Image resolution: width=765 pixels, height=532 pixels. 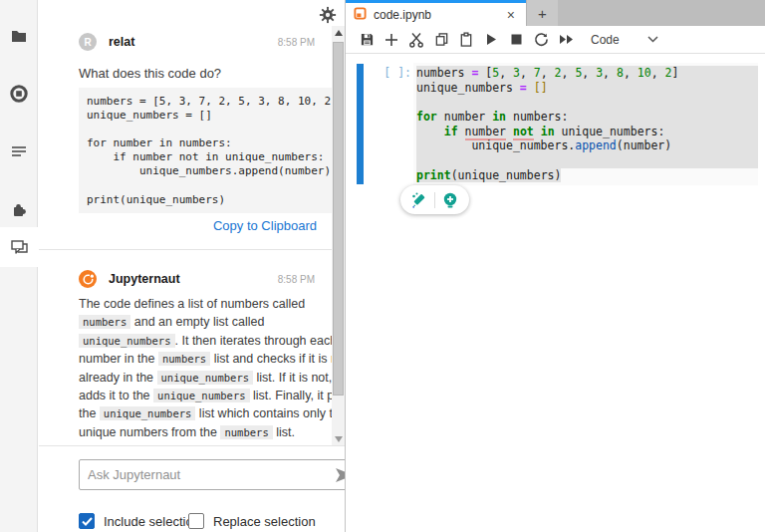 I want to click on lightbulb-icon, so click(x=450, y=200).